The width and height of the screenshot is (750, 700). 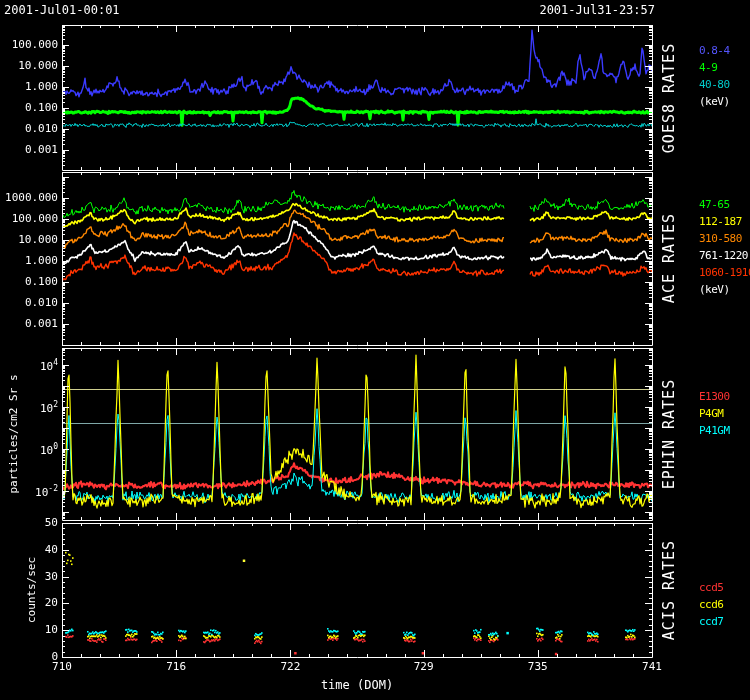 What do you see at coordinates (712, 588) in the screenshot?
I see `legend-entry: ccd5` at bounding box center [712, 588].